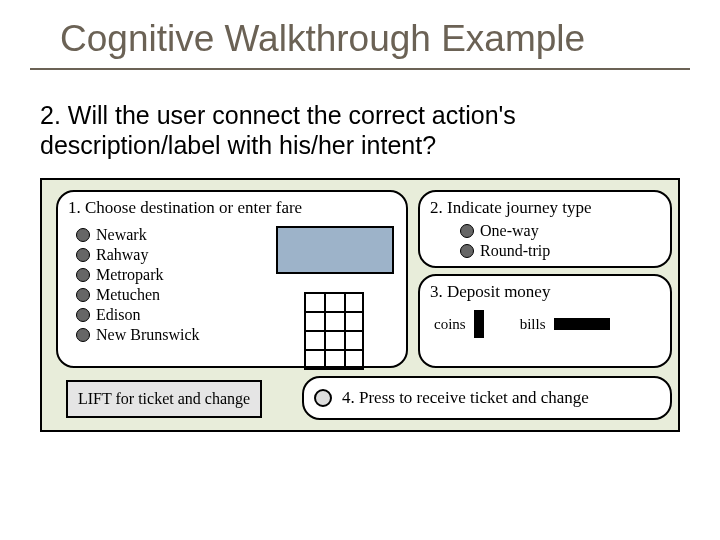 The height and width of the screenshot is (540, 720). Describe the element at coordinates (138, 275) in the screenshot. I see `destination-option: Metropark` at that location.